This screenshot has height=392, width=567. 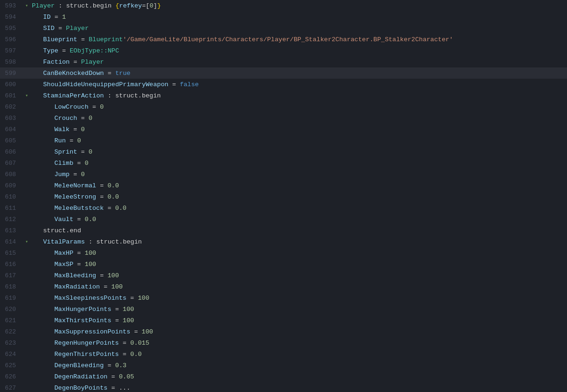 I want to click on token-cyan: EObjType::NPC, so click(x=95, y=51).